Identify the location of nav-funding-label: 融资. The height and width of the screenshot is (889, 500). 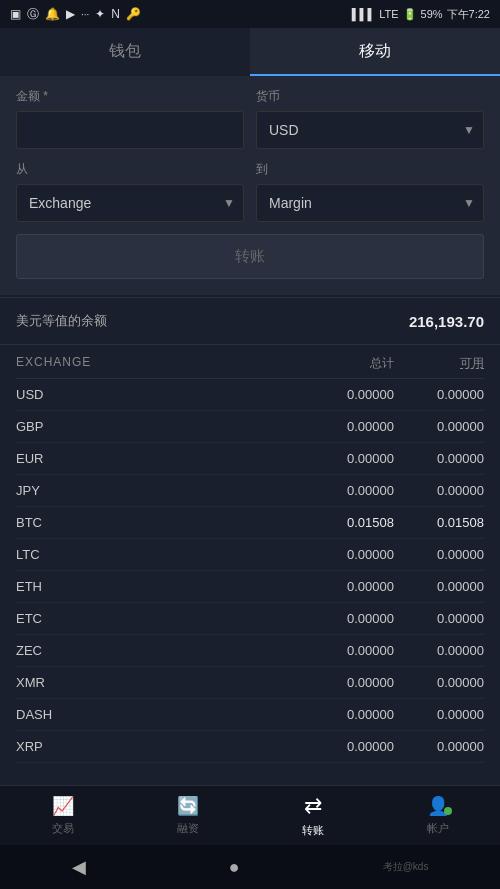
(188, 828).